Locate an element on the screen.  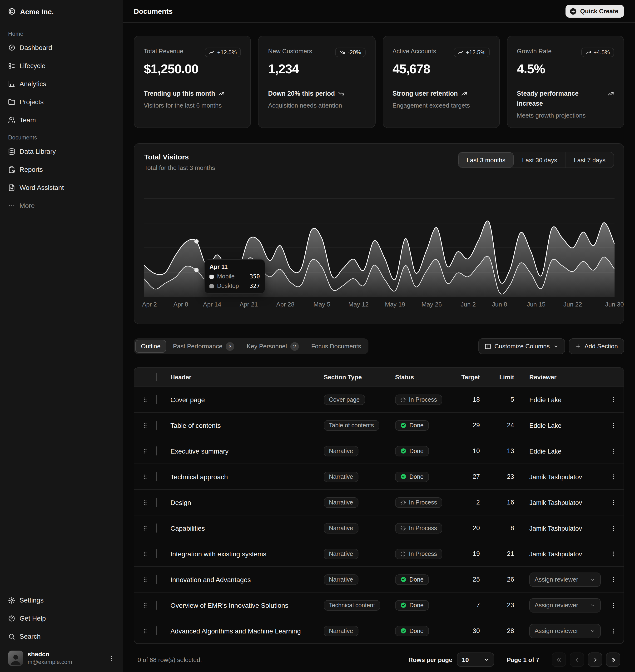
sidebar-item-lifecycle: Lifecycle is located at coordinates (62, 66).